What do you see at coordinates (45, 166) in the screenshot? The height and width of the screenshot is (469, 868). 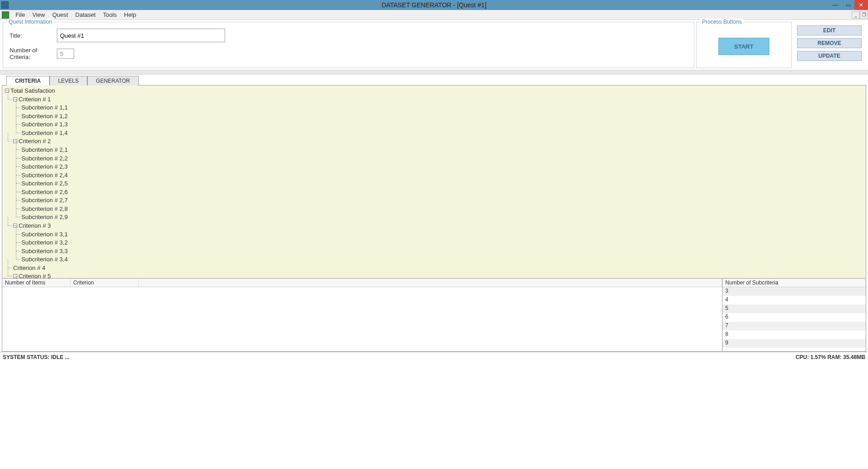 I see `tree-node-label: Subcriterion # 2,3` at bounding box center [45, 166].